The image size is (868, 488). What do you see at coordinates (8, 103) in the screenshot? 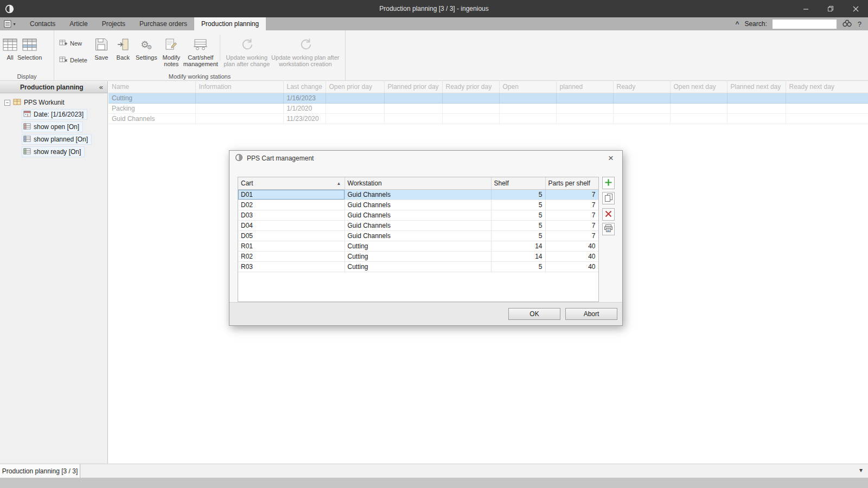
I see `tree-expander-icon: −` at bounding box center [8, 103].